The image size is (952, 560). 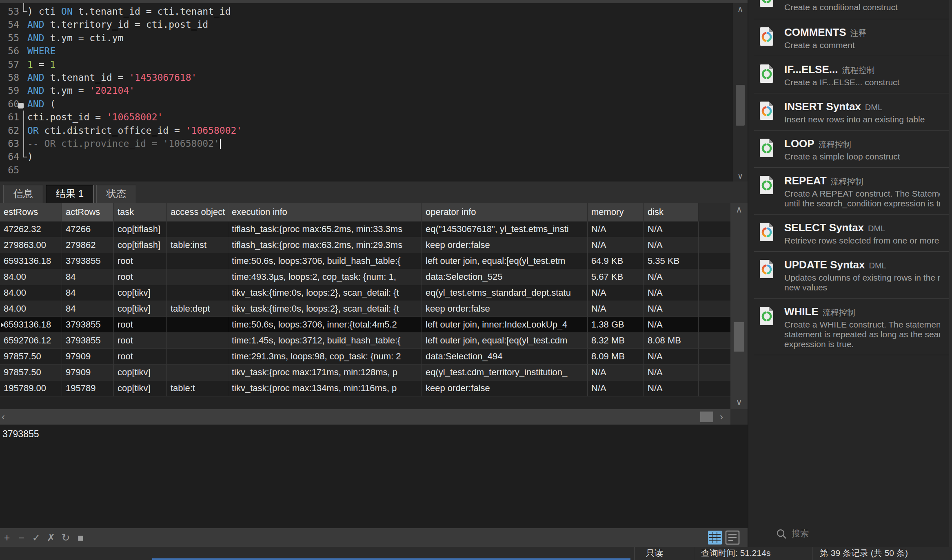 What do you see at coordinates (850, 38) in the screenshot?
I see `snippet-item-comments: COMMENTS注释Create a comment` at bounding box center [850, 38].